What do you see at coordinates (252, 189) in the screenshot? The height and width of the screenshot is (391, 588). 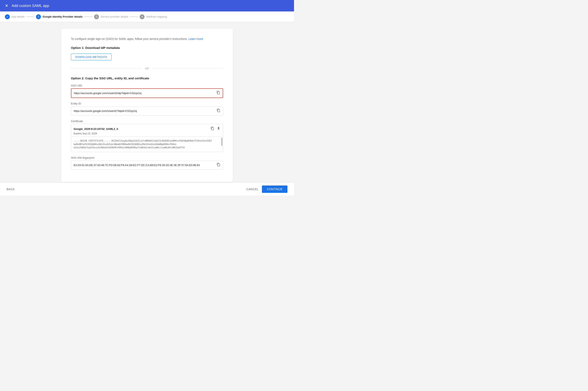 I see `cancel-button: CANCEL` at bounding box center [252, 189].